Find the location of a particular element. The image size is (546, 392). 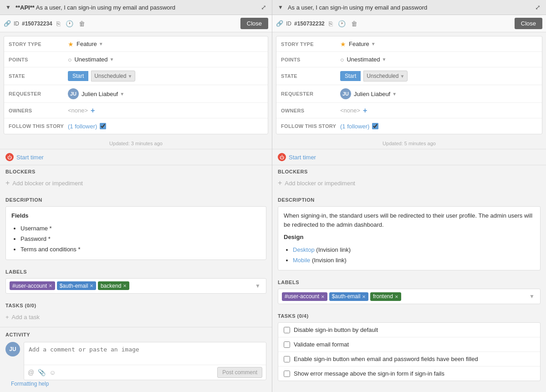

left-labels-container: #user-account × $auth-email × backend × … is located at coordinates (136, 286).